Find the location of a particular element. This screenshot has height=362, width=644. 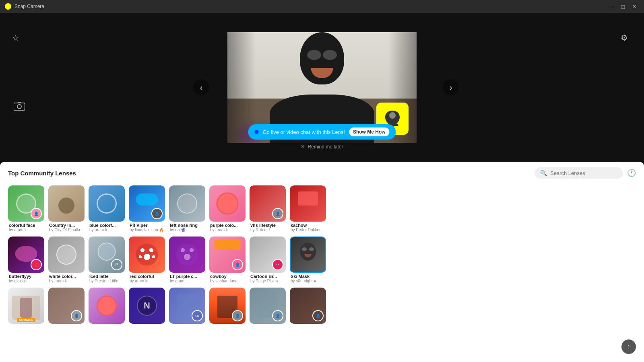

titlebar-controls: — ◻ ✕ is located at coordinates (623, 6).